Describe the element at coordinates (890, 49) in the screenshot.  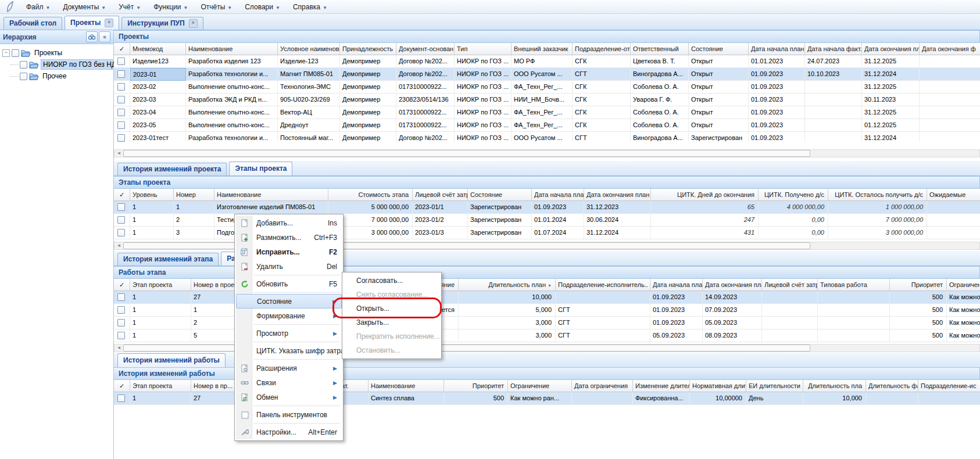
I see `column-header-Дата окончания пл: Дата окончания пл` at that location.